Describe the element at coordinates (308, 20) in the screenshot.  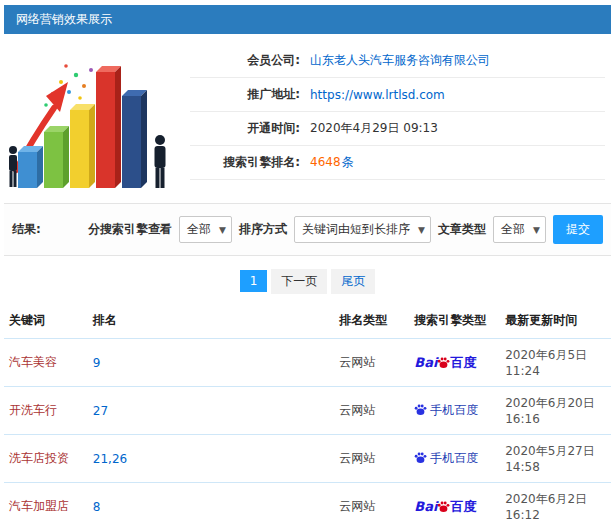
I see `page-title-bar: 网络营销效果展示` at that location.